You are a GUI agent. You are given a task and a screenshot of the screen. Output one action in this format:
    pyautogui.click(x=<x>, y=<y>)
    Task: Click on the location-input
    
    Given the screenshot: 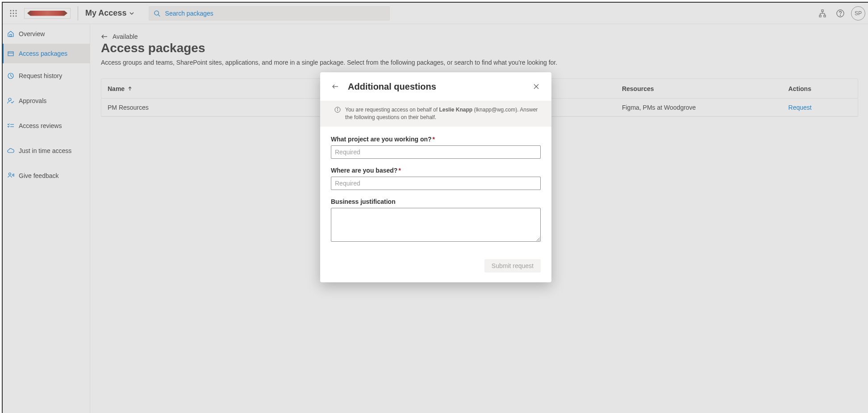 What is the action you would take?
    pyautogui.click(x=436, y=183)
    